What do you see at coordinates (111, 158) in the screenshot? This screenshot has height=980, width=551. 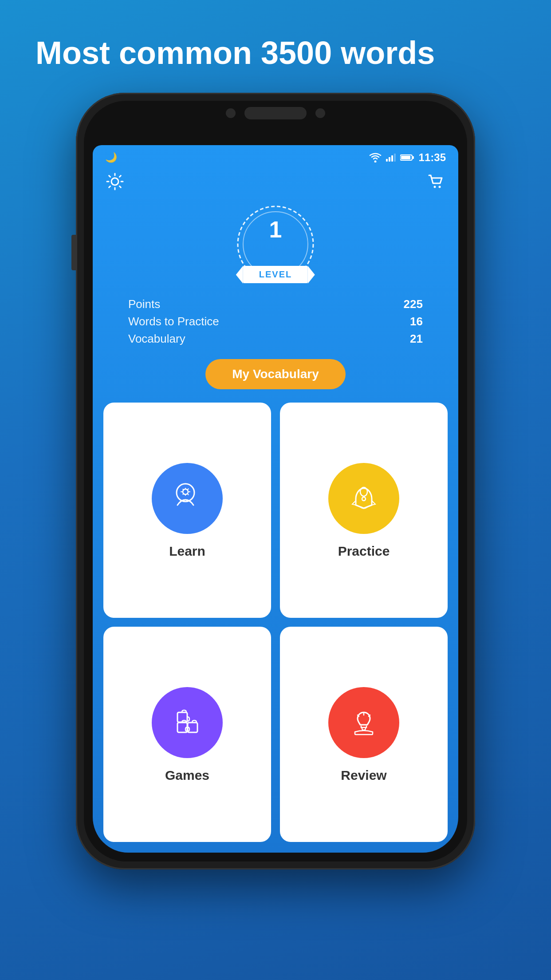 I see `moon-icon: 🌙` at bounding box center [111, 158].